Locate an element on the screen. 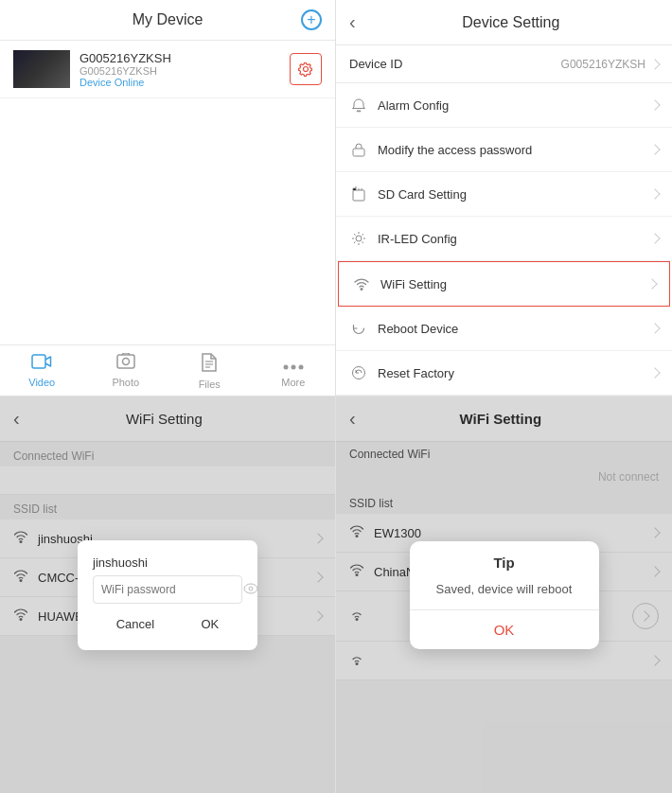 This screenshot has height=793, width=672. setting-sd: SD Card Setting is located at coordinates (504, 195).